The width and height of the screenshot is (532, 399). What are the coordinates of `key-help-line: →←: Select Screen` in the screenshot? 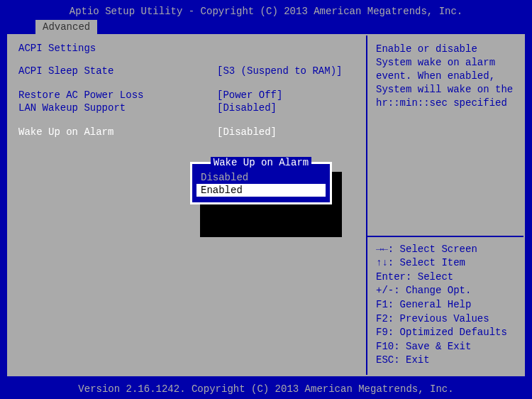 It's located at (445, 250).